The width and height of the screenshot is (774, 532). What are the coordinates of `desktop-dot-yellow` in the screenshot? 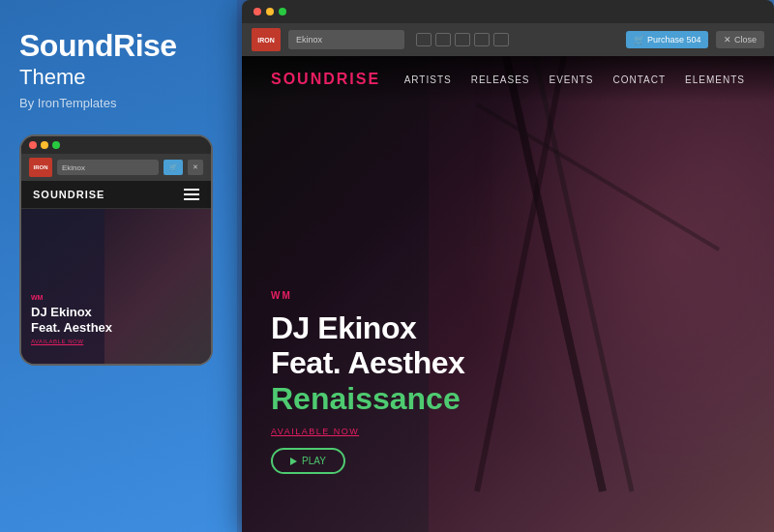 It's located at (270, 12).